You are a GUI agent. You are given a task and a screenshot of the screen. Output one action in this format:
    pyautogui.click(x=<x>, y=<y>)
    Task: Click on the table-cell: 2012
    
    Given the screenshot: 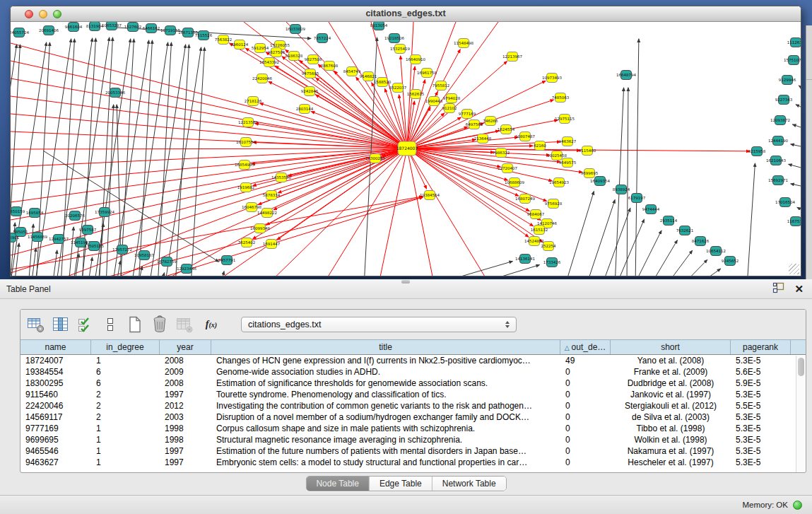 What is the action you would take?
    pyautogui.click(x=185, y=406)
    